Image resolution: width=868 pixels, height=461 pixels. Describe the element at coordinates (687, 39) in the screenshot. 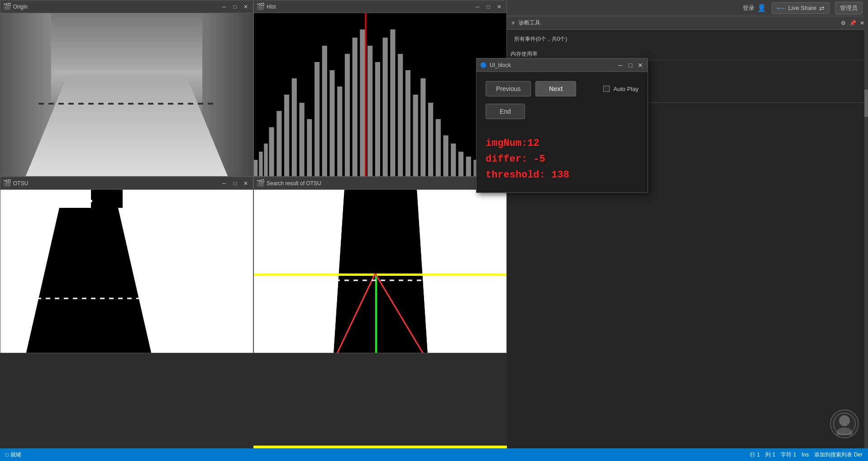

I see `events-text: 所有事件(0个，共0个)` at that location.